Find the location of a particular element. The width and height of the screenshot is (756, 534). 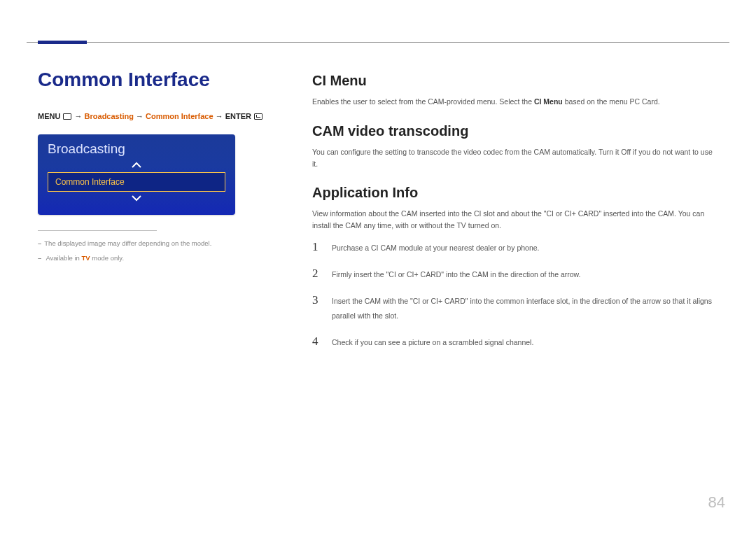

footnote-divider is located at coordinates (97, 231).